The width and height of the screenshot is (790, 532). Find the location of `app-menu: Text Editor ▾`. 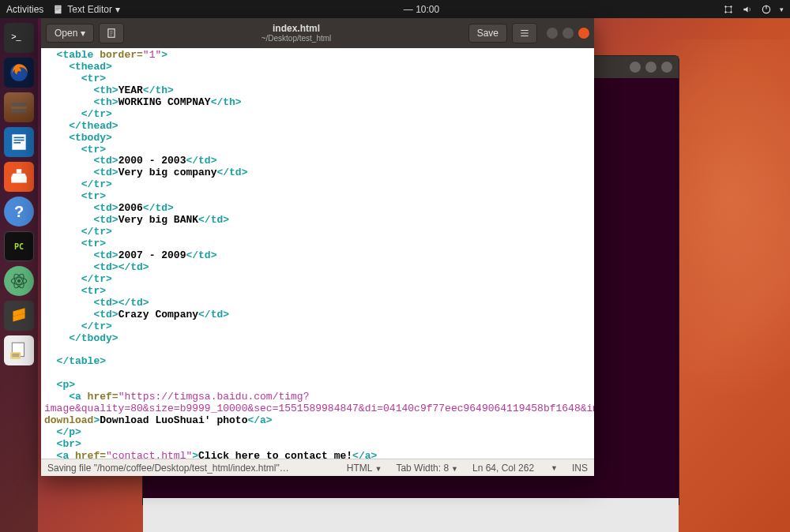

app-menu: Text Editor ▾ is located at coordinates (87, 9).